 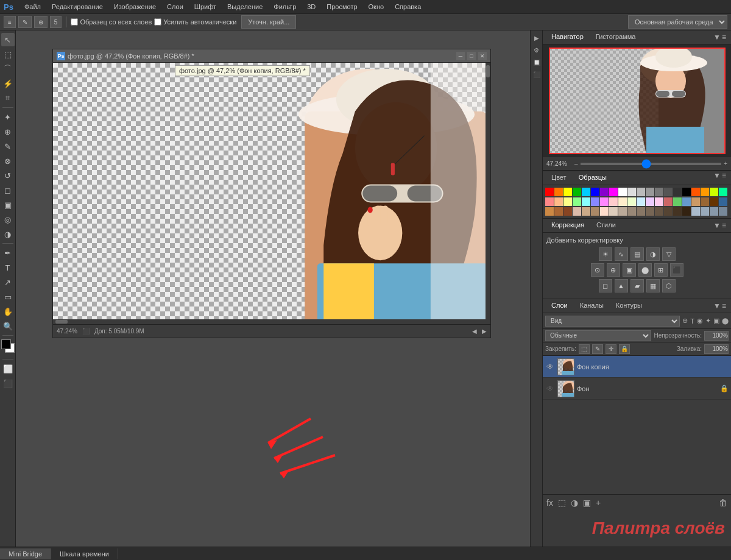 I want to click on screen-mode-tool: ⬛, so click(x=8, y=383).